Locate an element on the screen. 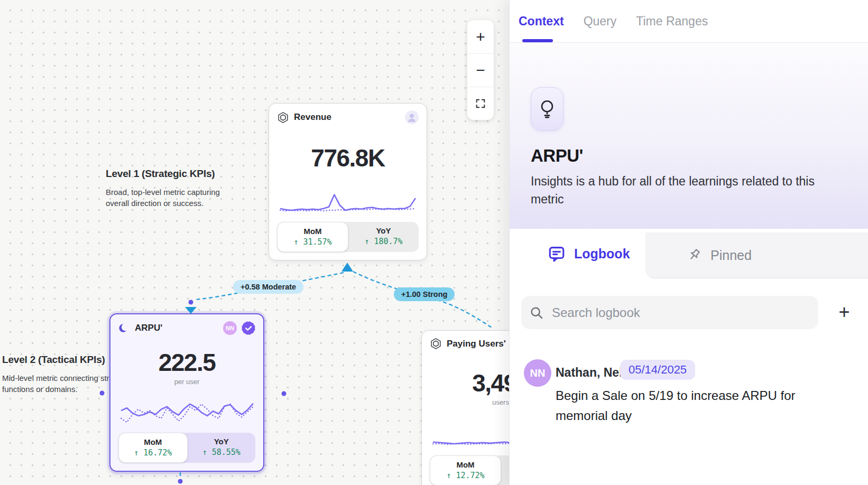  connection-handle-top is located at coordinates (191, 302).